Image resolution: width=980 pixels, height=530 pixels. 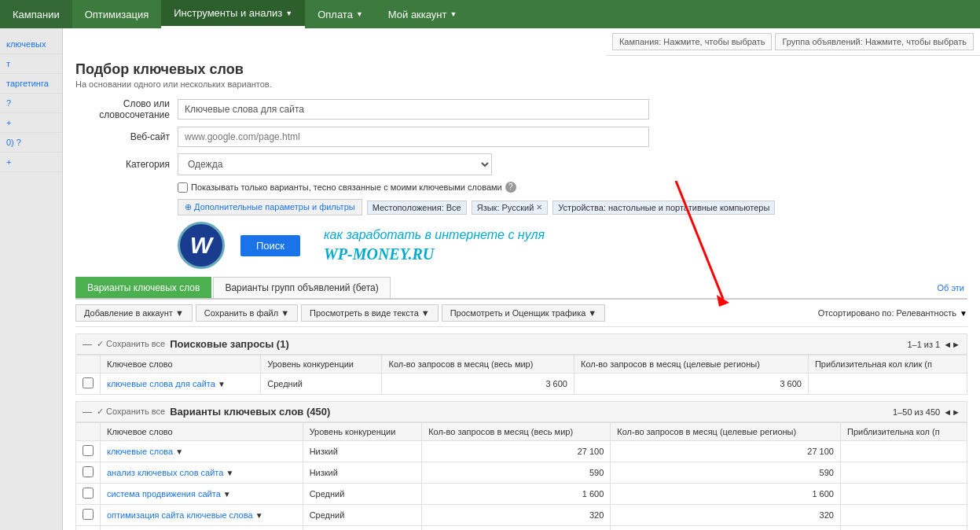 What do you see at coordinates (952, 412) in the screenshot?
I see `variants-nav-icon: ◄►` at bounding box center [952, 412].